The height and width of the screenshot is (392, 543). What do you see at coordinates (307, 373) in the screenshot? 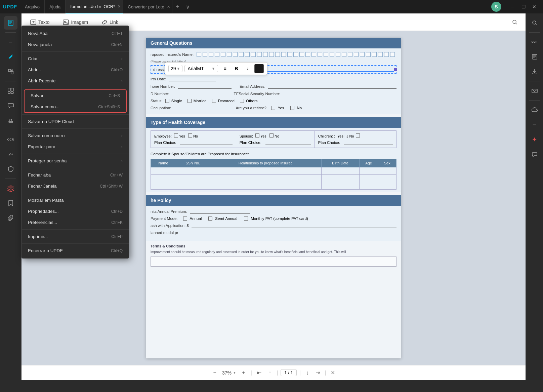
I see `nav-next-button: ↓` at bounding box center [307, 373].